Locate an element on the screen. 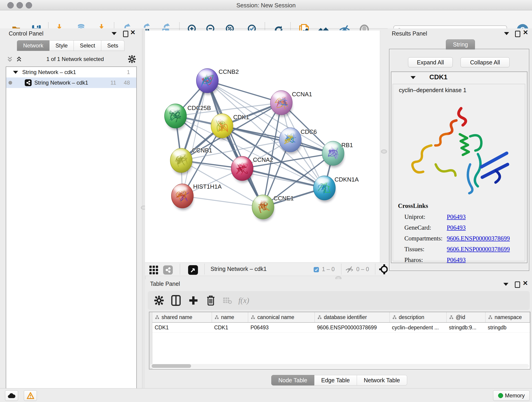  column-header-@id: @id is located at coordinates (466, 317).